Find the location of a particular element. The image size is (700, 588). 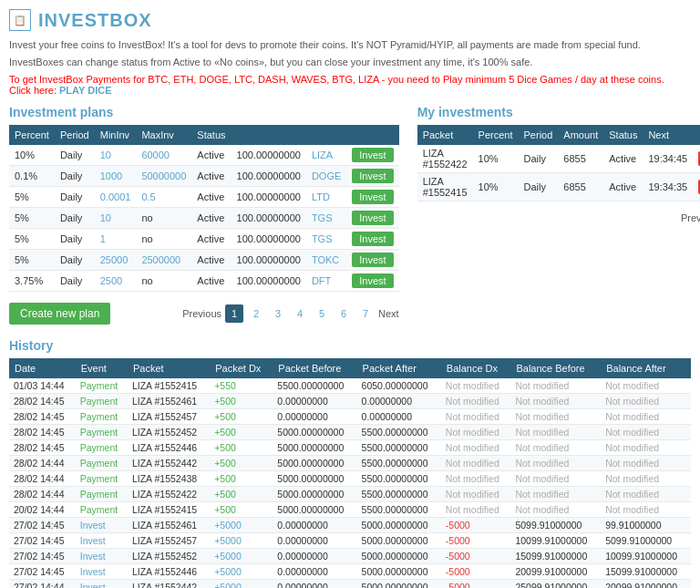

col-action is located at coordinates (372, 135).